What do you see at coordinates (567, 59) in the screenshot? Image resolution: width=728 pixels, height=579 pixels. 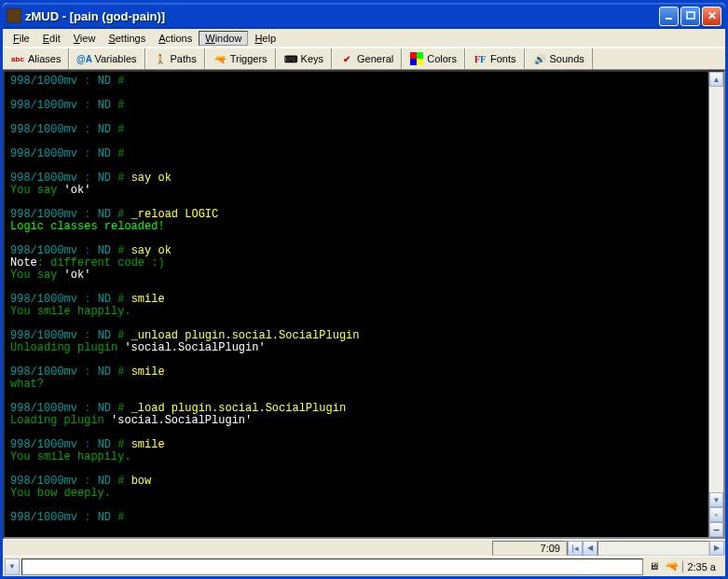 I see `toolbar-label: Sounds` at bounding box center [567, 59].